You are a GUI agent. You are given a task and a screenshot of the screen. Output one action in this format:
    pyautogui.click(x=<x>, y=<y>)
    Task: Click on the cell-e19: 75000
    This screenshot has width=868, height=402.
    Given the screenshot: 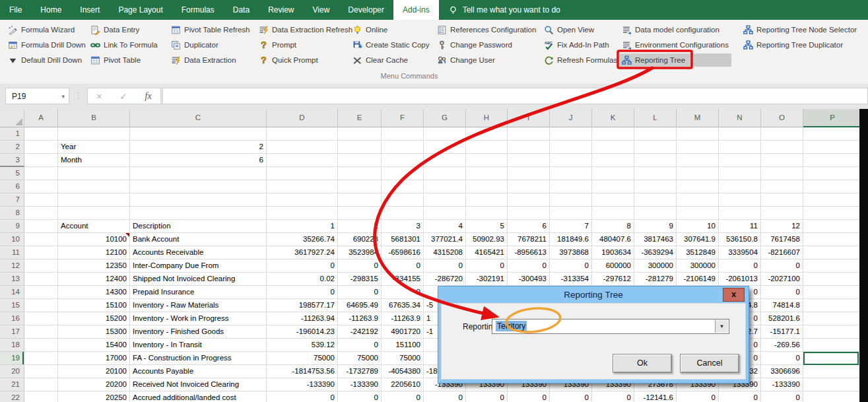 What is the action you would take?
    pyautogui.click(x=360, y=358)
    